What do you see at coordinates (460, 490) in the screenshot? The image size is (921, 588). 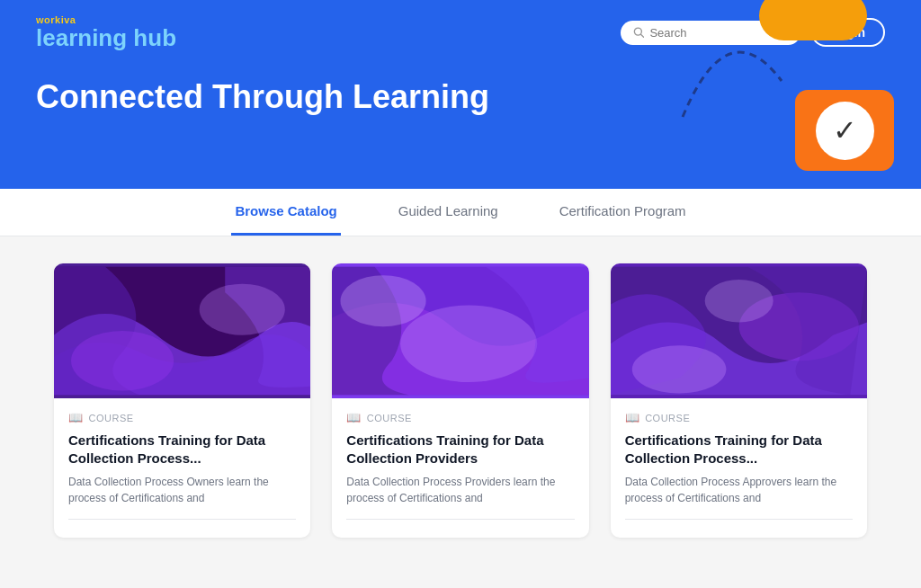 I see `card-desc-2: Data Collection Process Providers learn …` at bounding box center [460, 490].